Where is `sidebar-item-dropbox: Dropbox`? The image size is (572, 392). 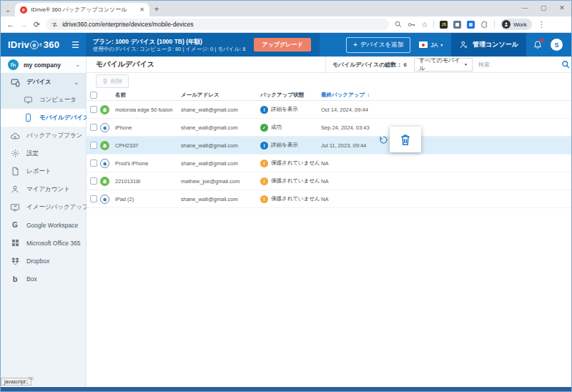
sidebar-item-dropbox: Dropbox is located at coordinates (43, 260).